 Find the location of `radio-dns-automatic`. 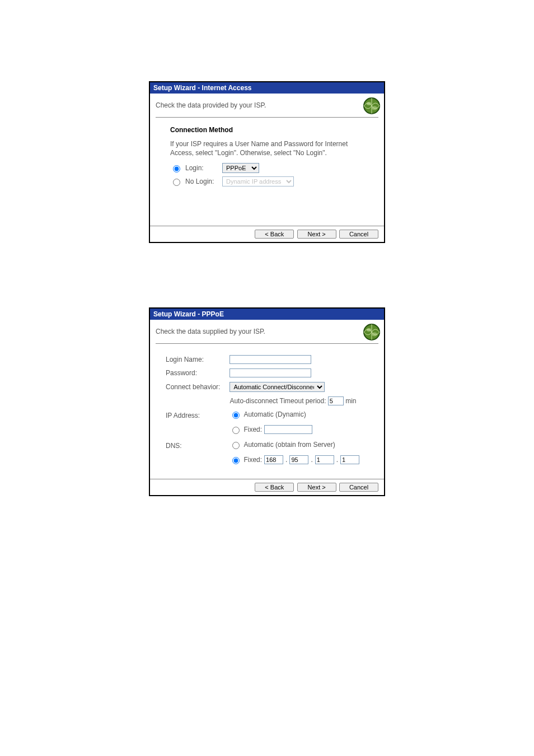

radio-dns-automatic is located at coordinates (236, 446).